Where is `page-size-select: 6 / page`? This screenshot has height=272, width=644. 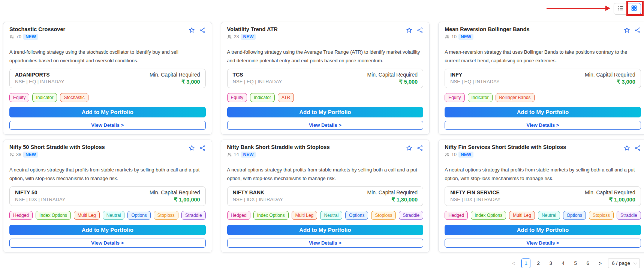
page-size-select: 6 / page is located at coordinates (624, 263).